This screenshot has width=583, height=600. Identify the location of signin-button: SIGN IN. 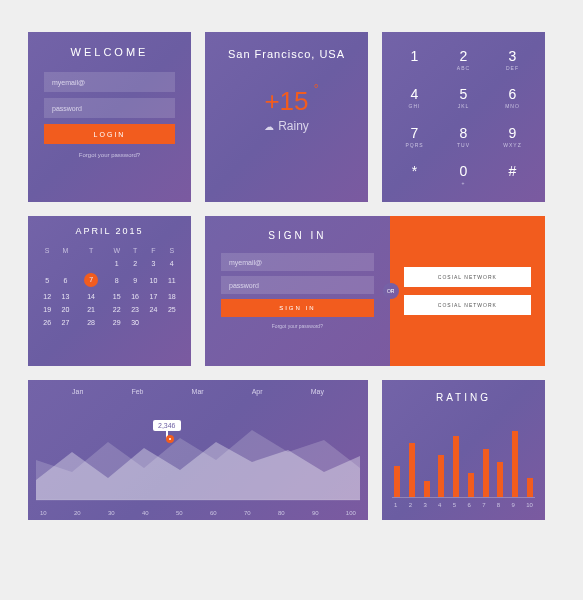
(298, 308).